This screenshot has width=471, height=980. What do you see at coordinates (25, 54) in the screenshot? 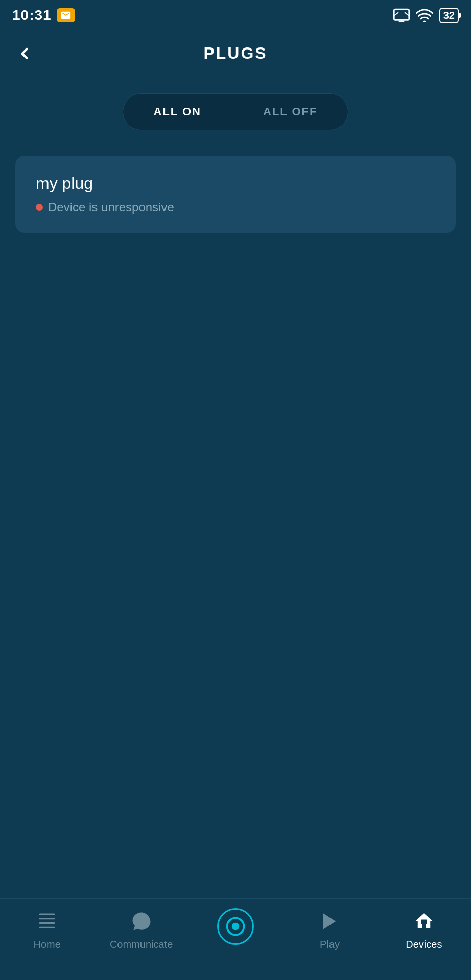
I see `back-arrow-icon` at bounding box center [25, 54].